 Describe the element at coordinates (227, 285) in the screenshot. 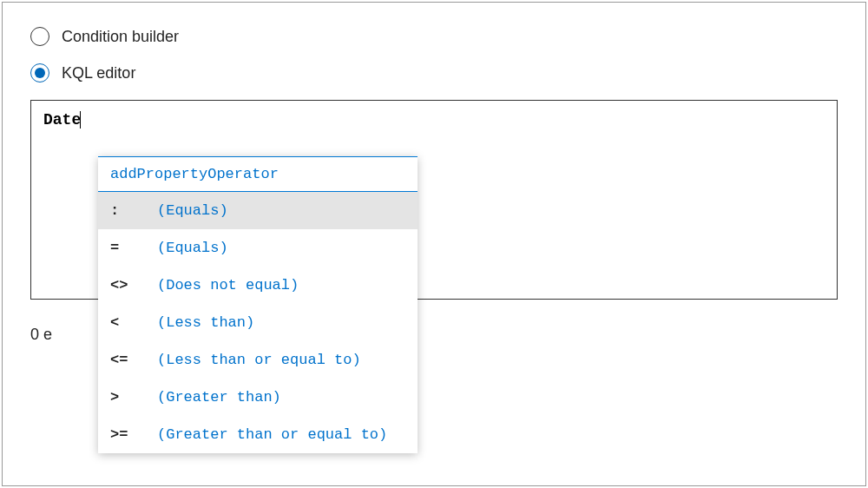

I see `operator-description: (Does not equal)` at that location.